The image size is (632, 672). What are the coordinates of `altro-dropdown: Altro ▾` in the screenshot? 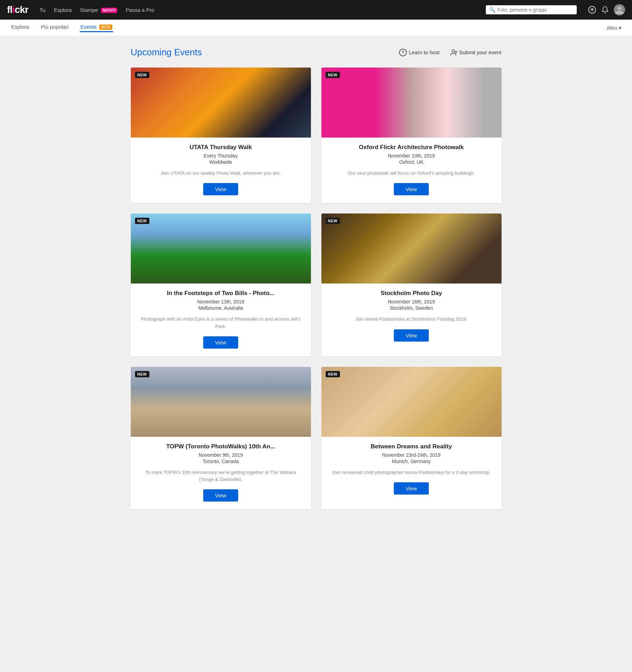 It's located at (614, 28).